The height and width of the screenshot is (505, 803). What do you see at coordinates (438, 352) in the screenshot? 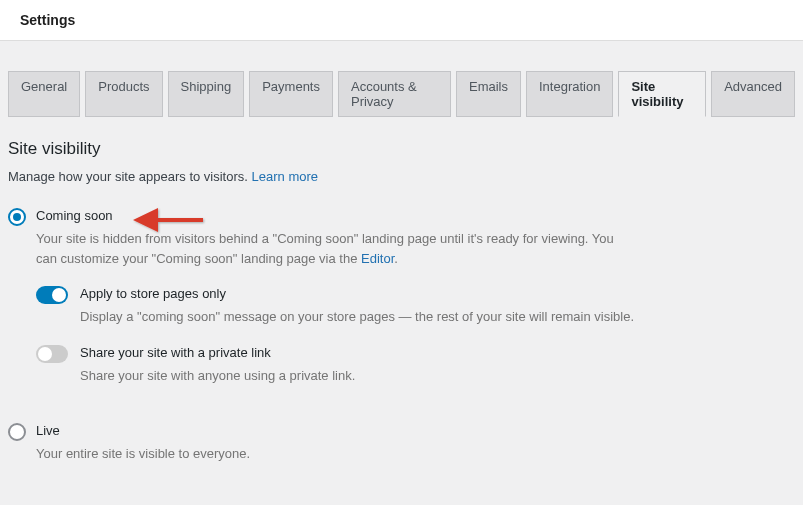
I see `private-link-label: Share your site with a private link` at bounding box center [438, 352].